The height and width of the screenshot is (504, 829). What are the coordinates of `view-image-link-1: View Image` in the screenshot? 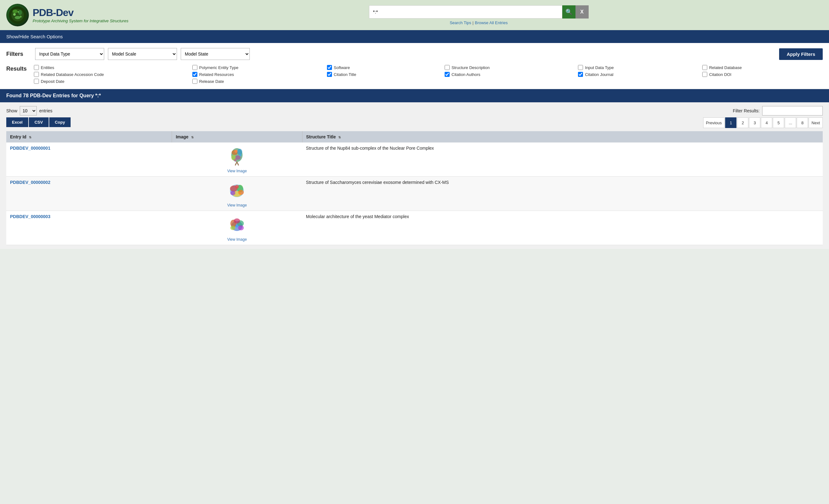 It's located at (237, 171).